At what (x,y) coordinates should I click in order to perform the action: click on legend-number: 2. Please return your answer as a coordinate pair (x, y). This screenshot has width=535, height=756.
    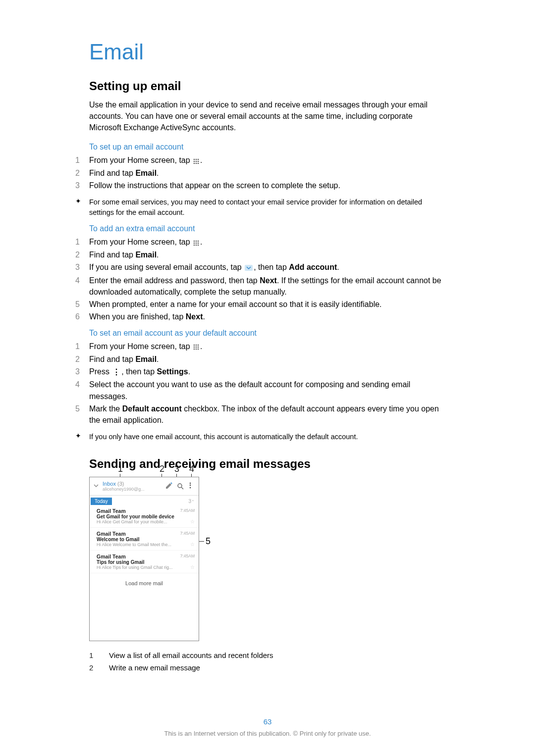
    Looking at the image, I should click on (99, 667).